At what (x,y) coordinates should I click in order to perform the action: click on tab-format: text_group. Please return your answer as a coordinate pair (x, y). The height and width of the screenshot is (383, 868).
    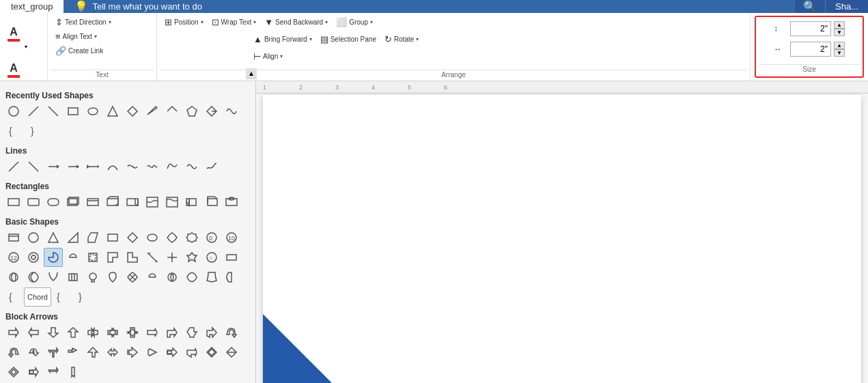
    Looking at the image, I should click on (31, 7).